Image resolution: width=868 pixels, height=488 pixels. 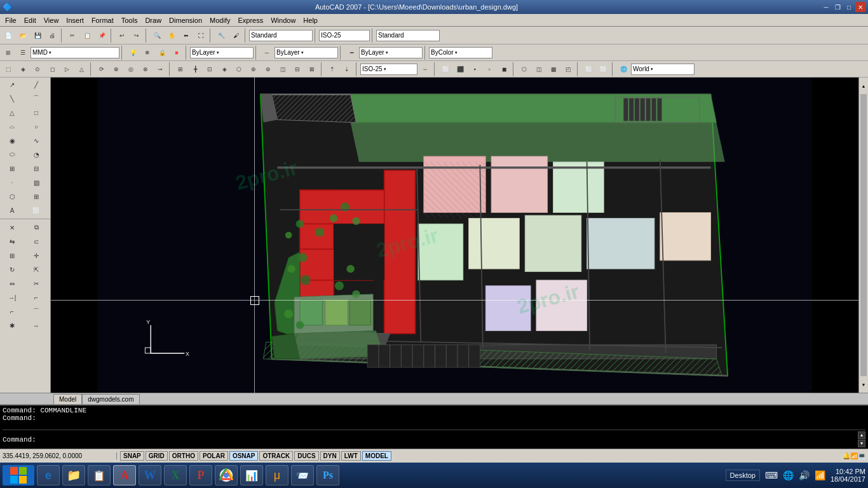 I want to click on close-button: ✕, so click(x=860, y=7).